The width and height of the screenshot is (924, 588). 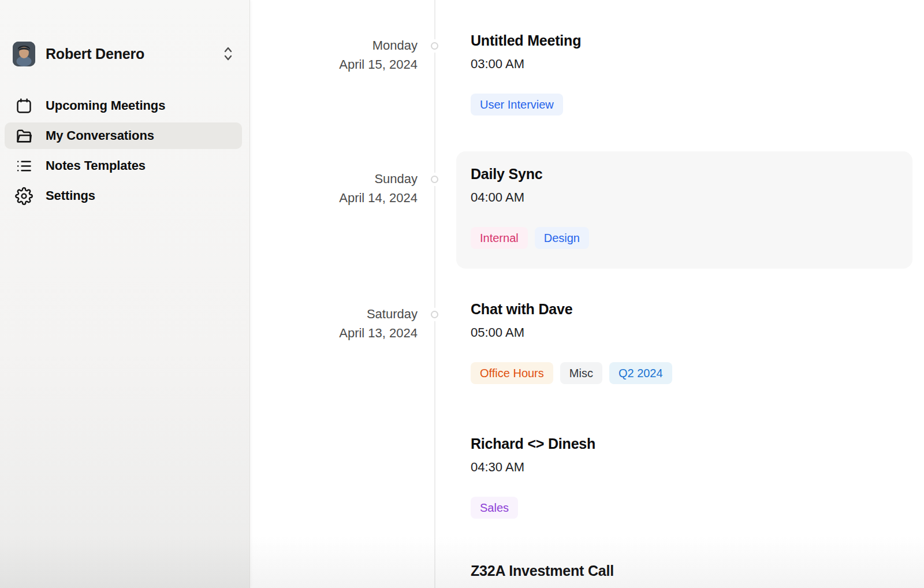 What do you see at coordinates (24, 166) in the screenshot?
I see `list-icon` at bounding box center [24, 166].